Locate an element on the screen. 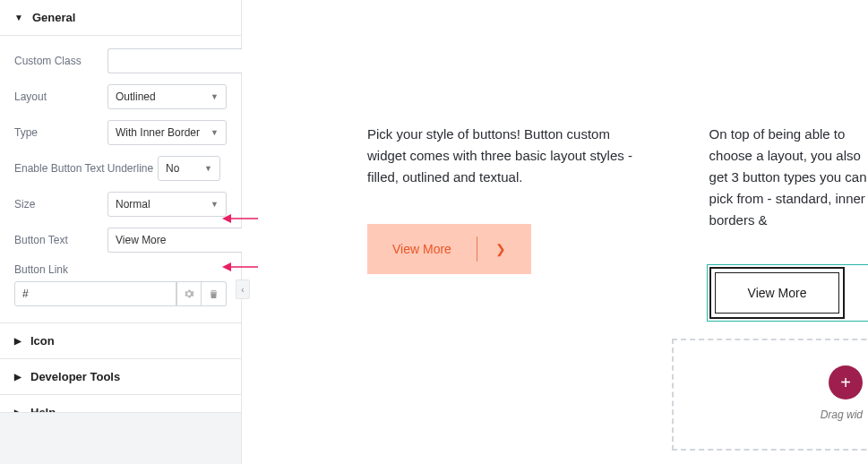 This screenshot has height=464, width=868. field-type: Type With Inner Border ▼ is located at coordinates (120, 133).